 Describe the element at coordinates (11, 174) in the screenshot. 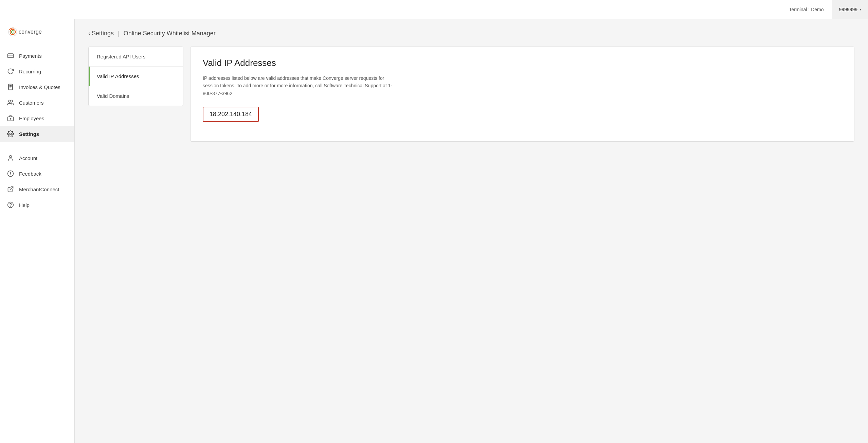

I see `feedback-icon` at that location.